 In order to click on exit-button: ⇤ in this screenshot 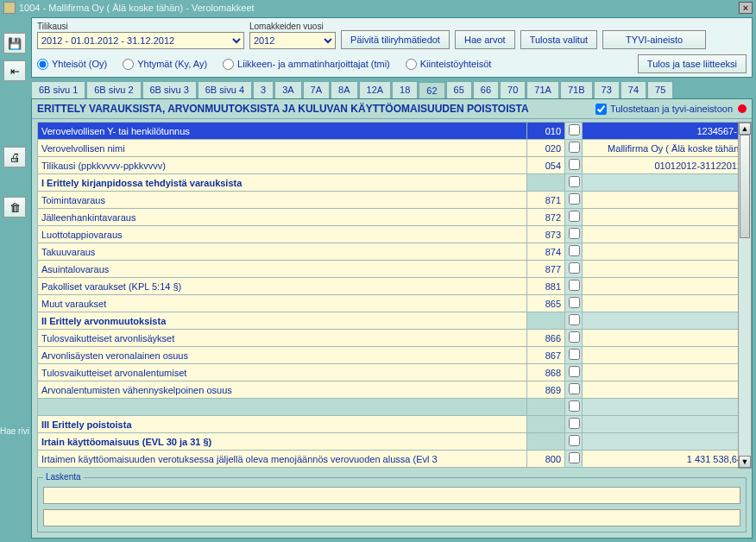, I will do `click(15, 71)`.